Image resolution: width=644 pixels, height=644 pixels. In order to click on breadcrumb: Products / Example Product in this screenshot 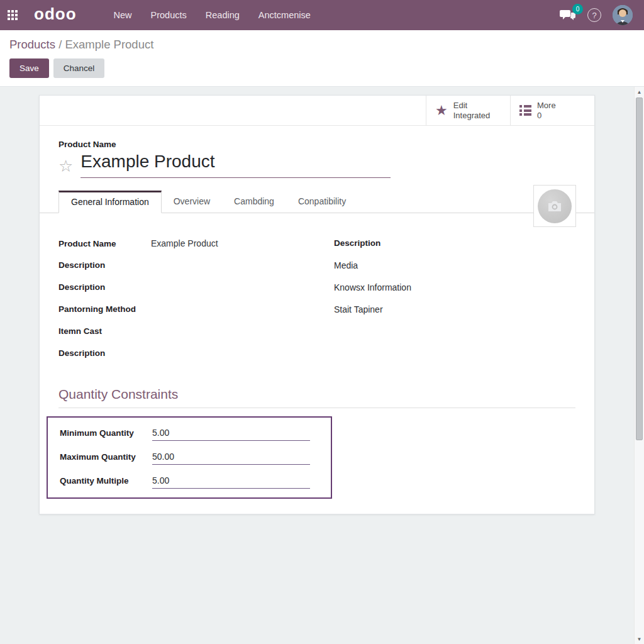, I will do `click(322, 45)`.